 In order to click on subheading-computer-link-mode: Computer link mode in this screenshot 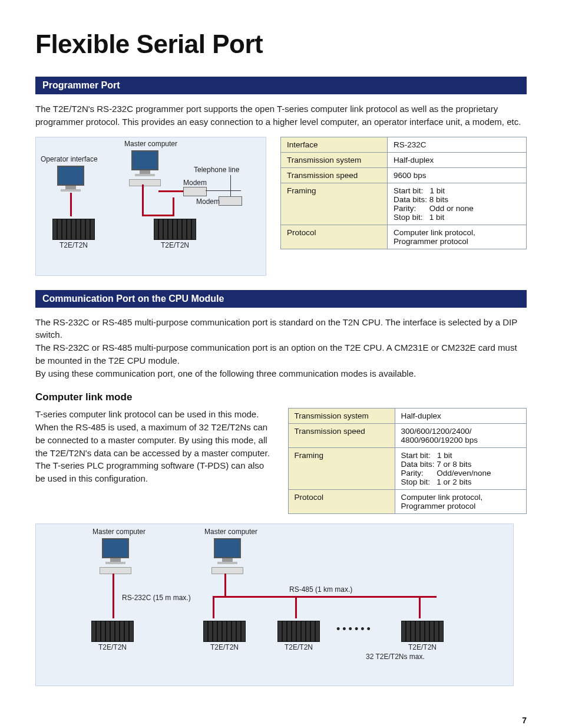, I will do `click(281, 397)`.